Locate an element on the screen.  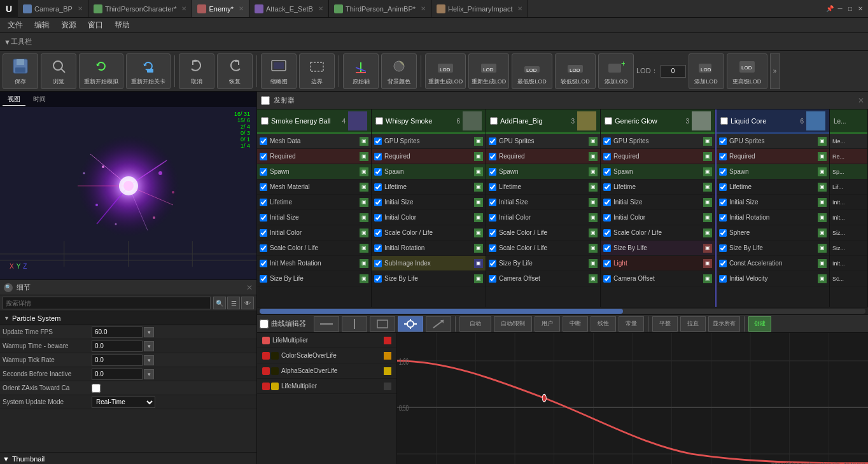
seconds-inactive-input is located at coordinates (117, 374).